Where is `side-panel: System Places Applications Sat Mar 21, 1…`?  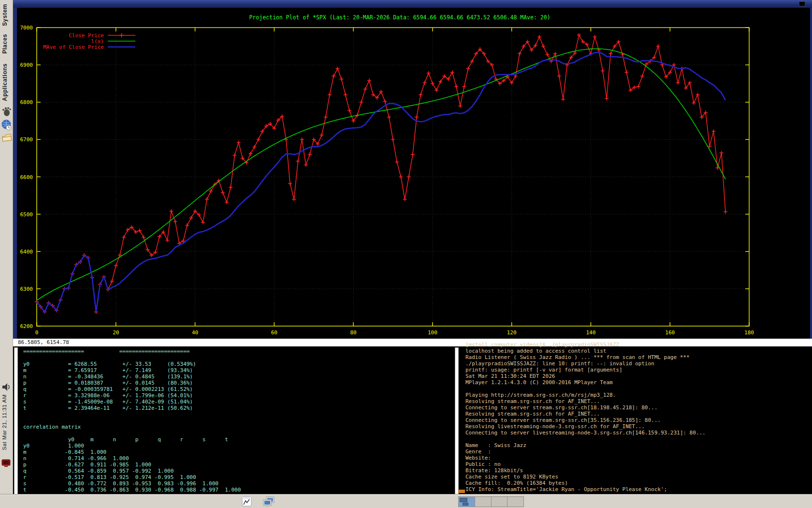
side-panel: System Places Applications Sat Mar 21, 1… is located at coordinates (7, 254).